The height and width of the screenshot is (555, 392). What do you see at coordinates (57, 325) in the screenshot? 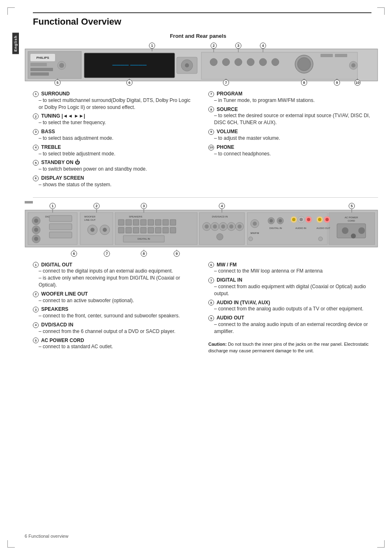
I see `rear-label-4: DVD/SACD IN` at bounding box center [57, 325].